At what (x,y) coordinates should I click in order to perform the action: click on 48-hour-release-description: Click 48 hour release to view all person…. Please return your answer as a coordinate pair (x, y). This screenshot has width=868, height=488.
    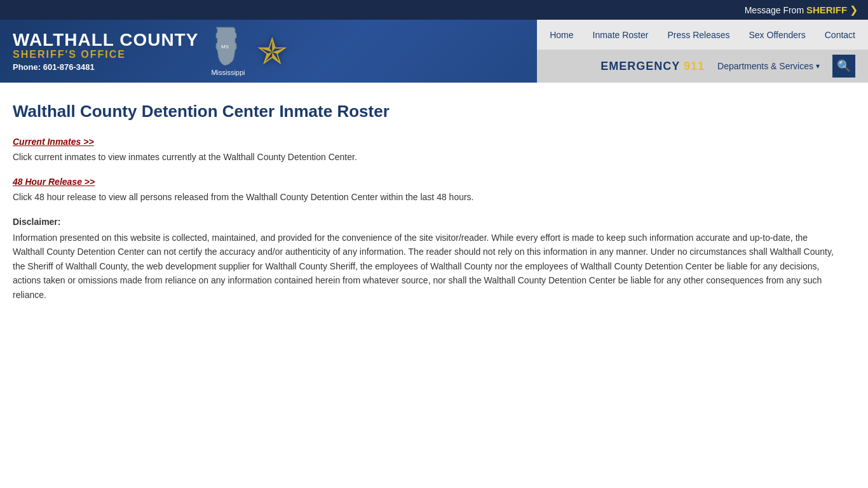
    Looking at the image, I should click on (426, 197).